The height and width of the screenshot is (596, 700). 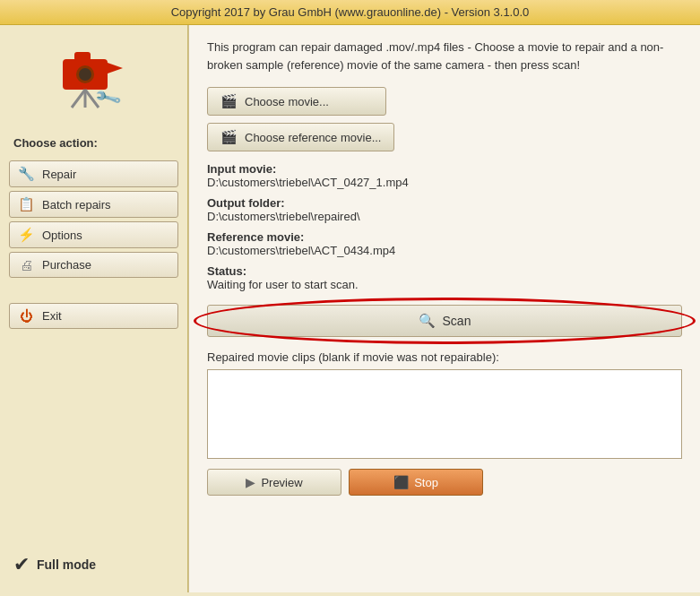 What do you see at coordinates (445, 414) in the screenshot?
I see `repaired-clips-textarea` at bounding box center [445, 414].